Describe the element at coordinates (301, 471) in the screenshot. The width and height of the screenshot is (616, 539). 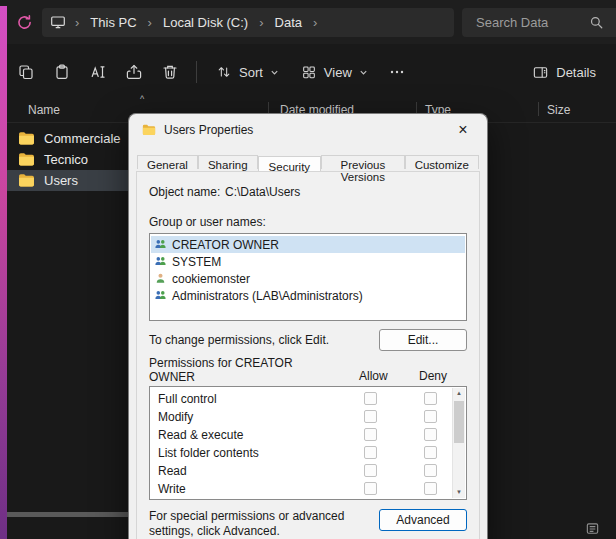
I see `permission-row-read: Read` at that location.